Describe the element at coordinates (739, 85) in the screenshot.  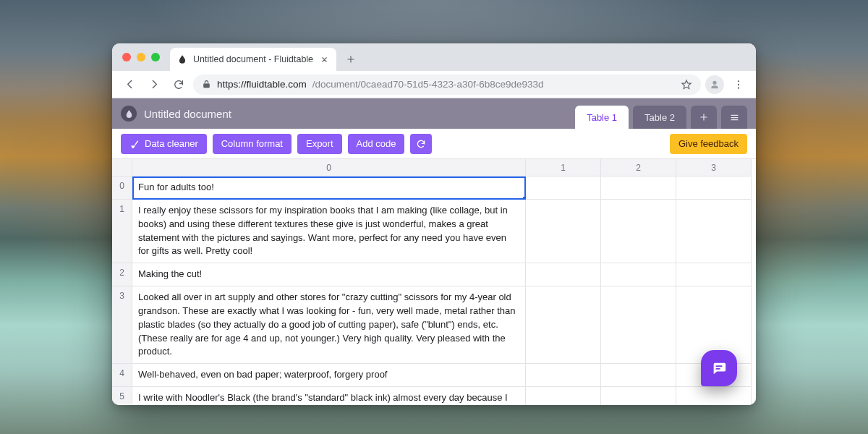
I see `browser-menu-button` at that location.